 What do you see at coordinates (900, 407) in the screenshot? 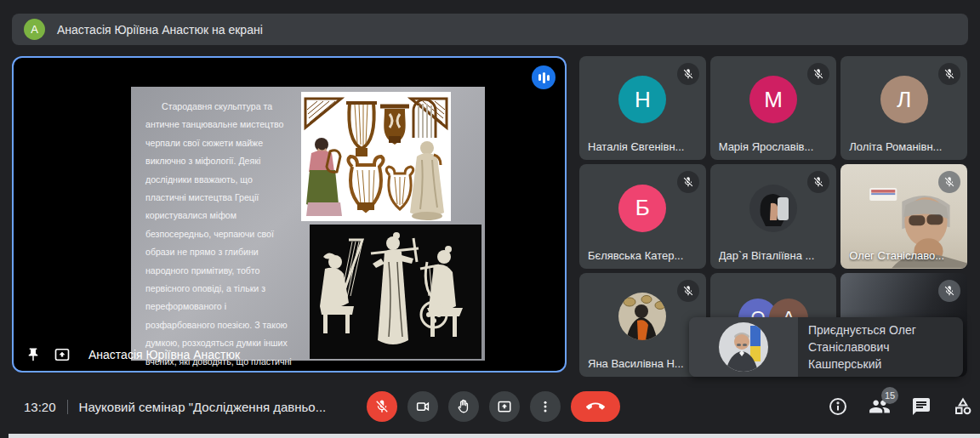
I see `meeting-panel-buttons: 15` at bounding box center [900, 407].